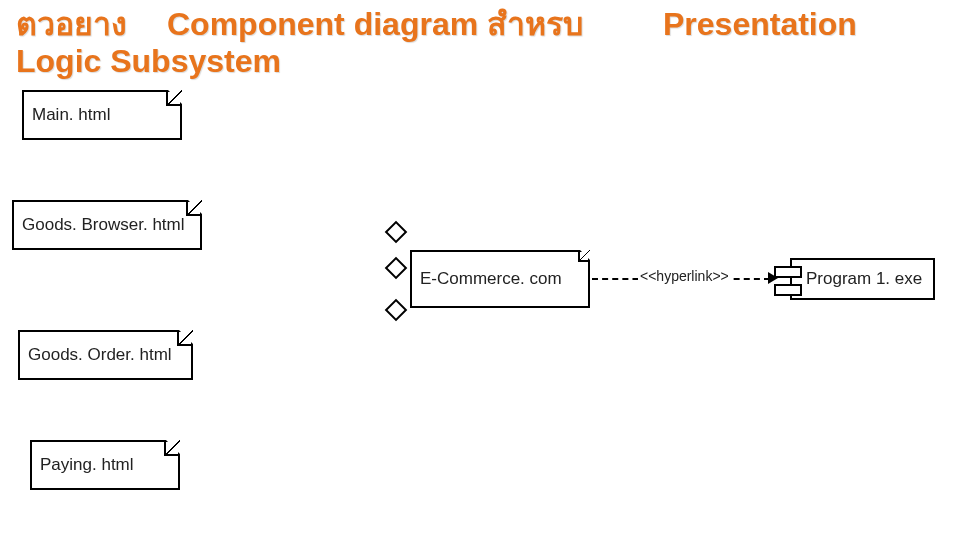  What do you see at coordinates (105, 465) in the screenshot?
I see `file-paying-html: Paying. html` at bounding box center [105, 465].